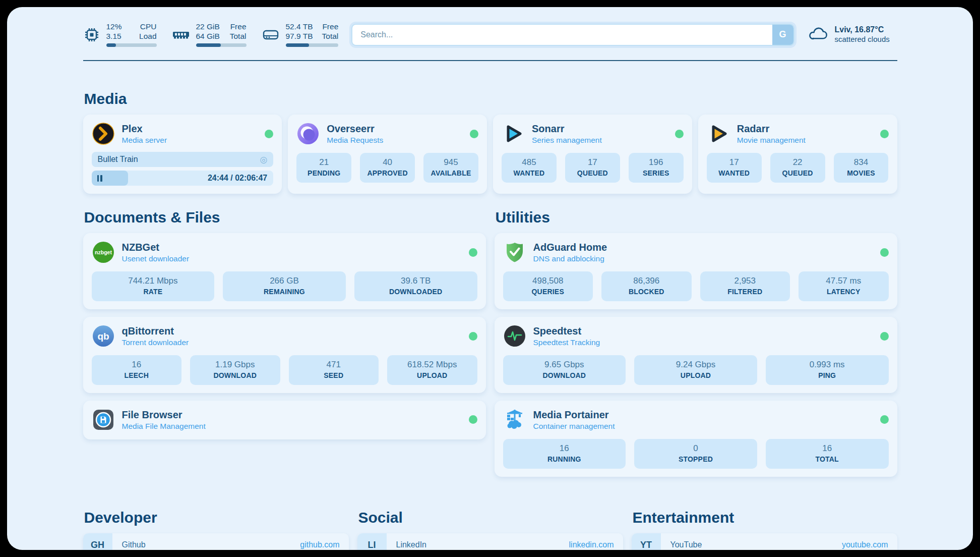 The height and width of the screenshot is (557, 980). I want to click on app-card-adguard: AdGuard Home DNS and adblocking 498,508Q…, so click(696, 271).